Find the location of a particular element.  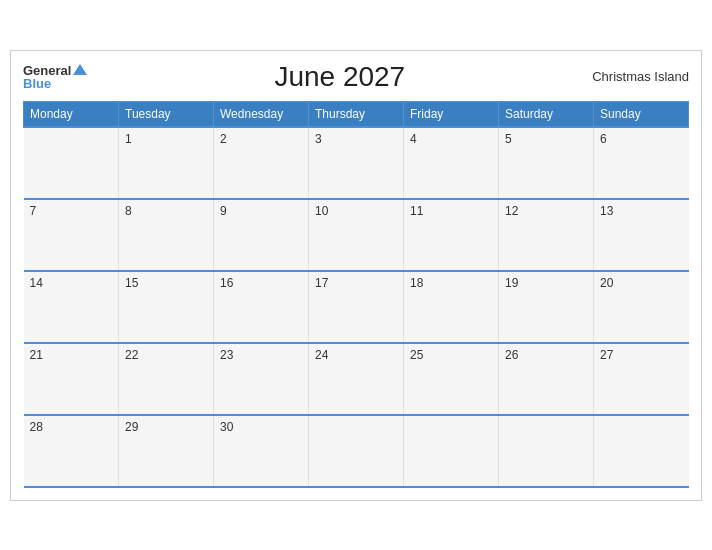

day-number: 16 is located at coordinates (226, 283).